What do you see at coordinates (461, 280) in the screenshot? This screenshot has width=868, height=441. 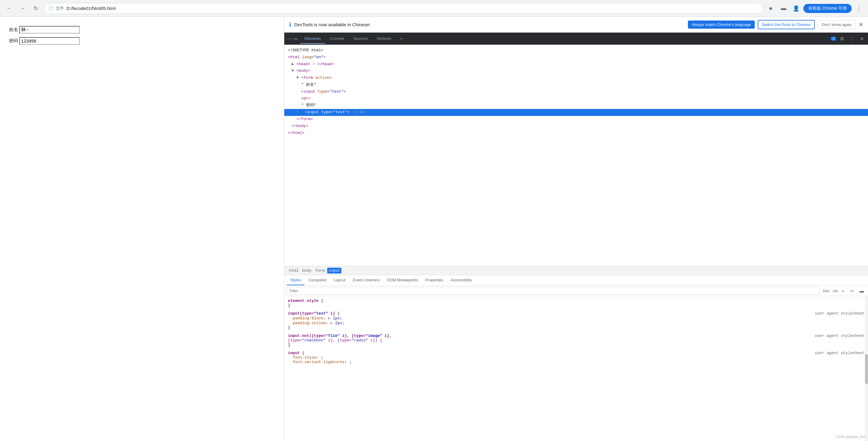 I see `styles-tab-accessibility: Accessibility` at bounding box center [461, 280].